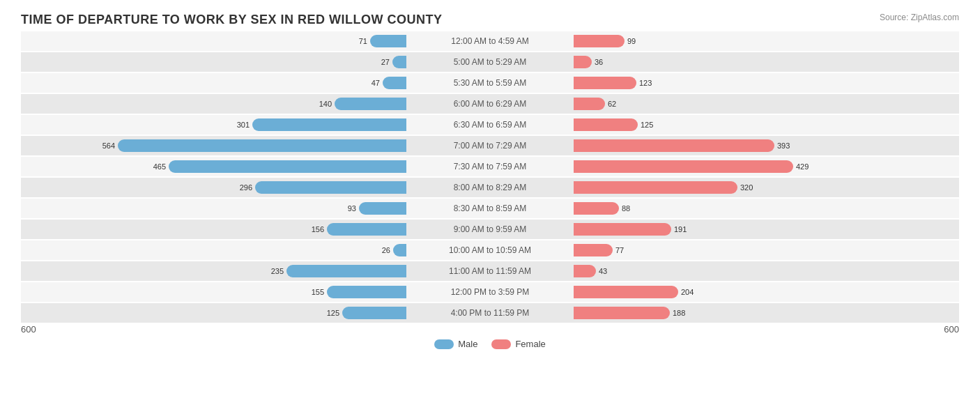  I want to click on axis-labels: 600 600, so click(490, 329).